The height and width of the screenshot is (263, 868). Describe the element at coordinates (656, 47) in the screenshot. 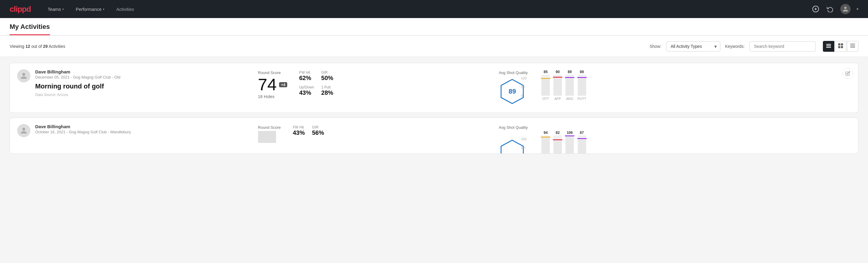

I see `show-label: Show:` at that location.